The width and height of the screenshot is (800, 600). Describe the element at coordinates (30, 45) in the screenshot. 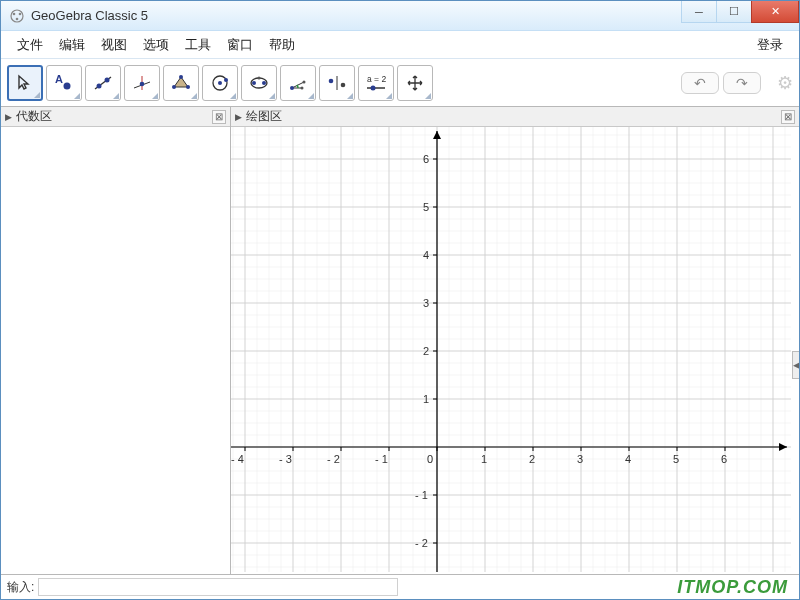

I see `menu-file: 文件` at that location.